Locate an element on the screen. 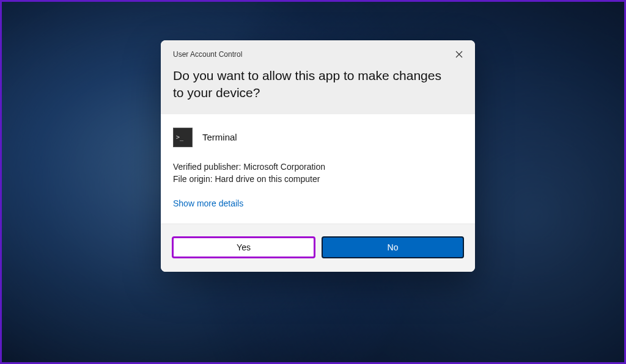 This screenshot has height=364, width=626. file-origin-line: File origin: Hard drive on this computer is located at coordinates (318, 179).